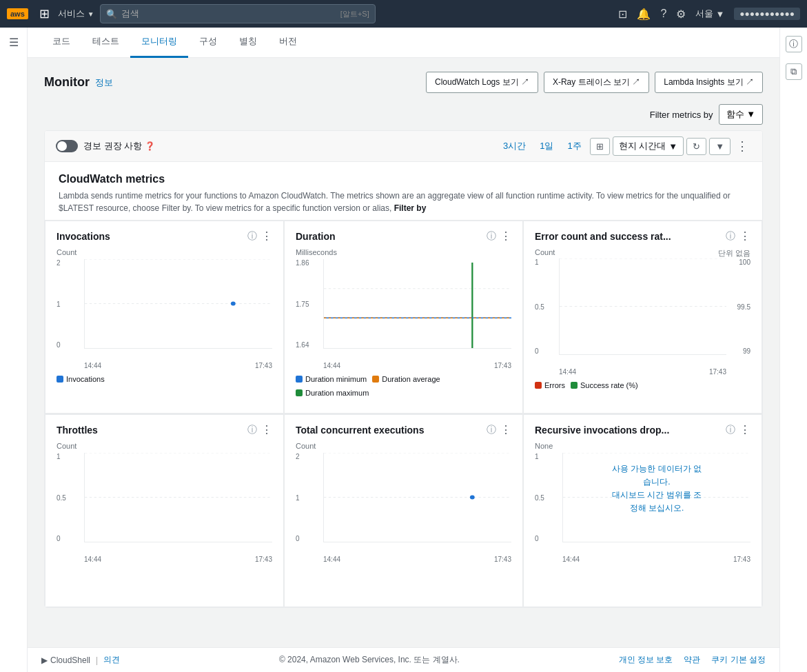 The width and height of the screenshot is (807, 672). Describe the element at coordinates (692, 660) in the screenshot. I see `footer-links: 개인 정보 보호 약관 쿠키 기본 설정` at that location.